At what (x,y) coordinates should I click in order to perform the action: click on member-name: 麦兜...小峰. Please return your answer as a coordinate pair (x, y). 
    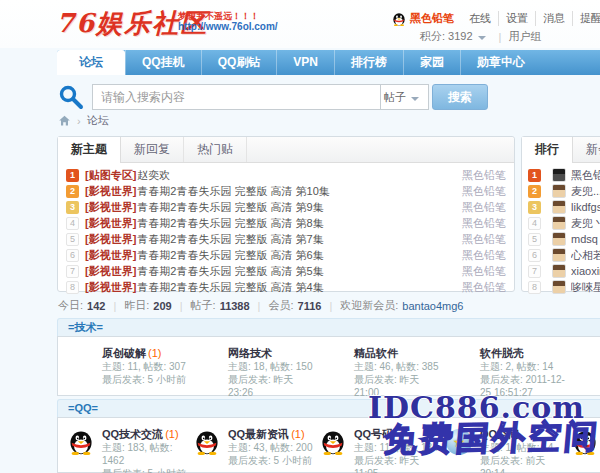
    Looking at the image, I should click on (586, 192).